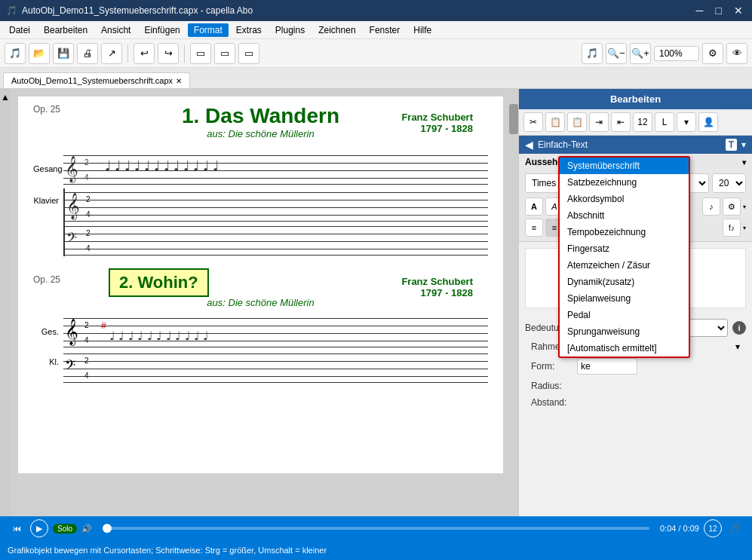 Image resolution: width=752 pixels, height=560 pixels. I want to click on share-button: ↗, so click(112, 54).